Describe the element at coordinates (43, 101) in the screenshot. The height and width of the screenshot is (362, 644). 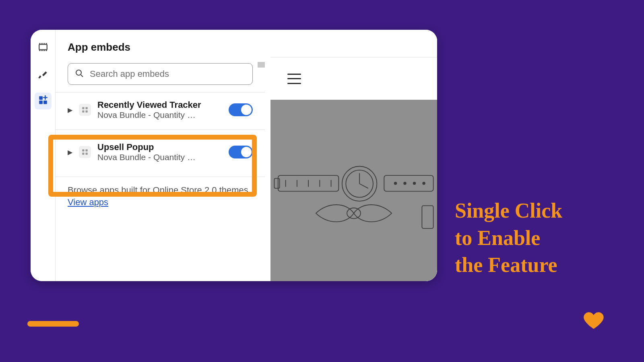
I see `rail-app-embeds-button` at that location.